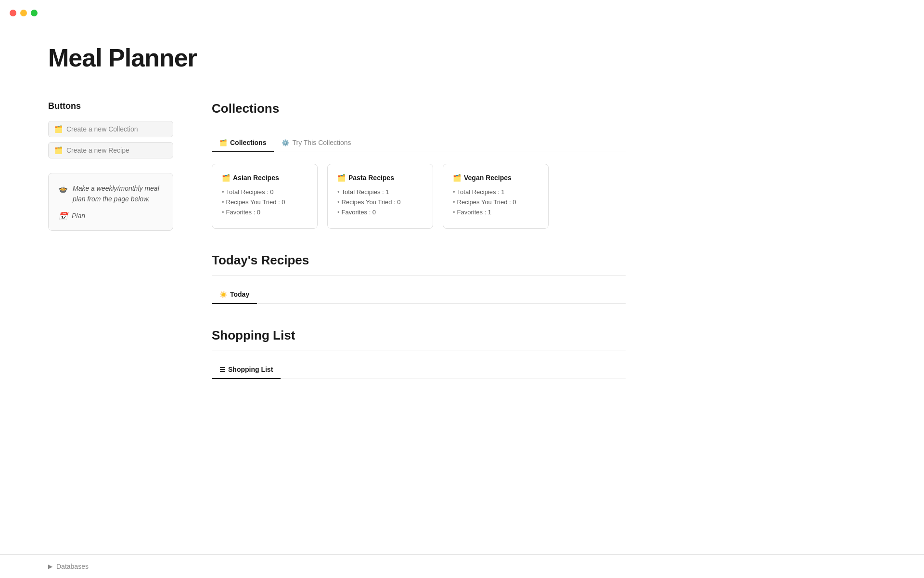 The image size is (924, 578). What do you see at coordinates (63, 194) in the screenshot?
I see `callout-emoji: 🍲` at bounding box center [63, 194].